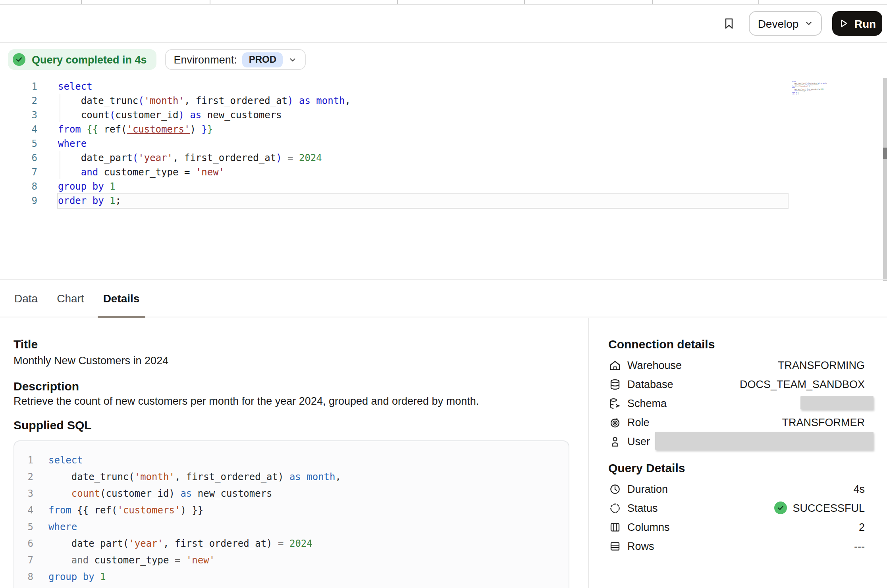  I want to click on query-status-text: Query completed in 4s, so click(89, 60).